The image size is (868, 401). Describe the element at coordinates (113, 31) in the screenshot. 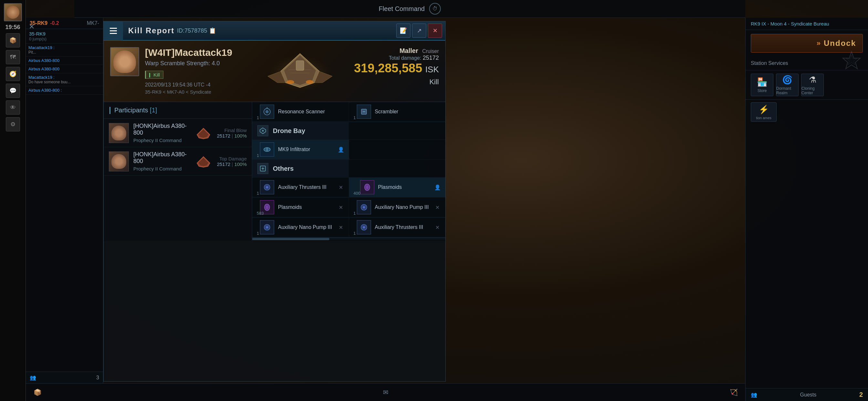

I see `menu-hamburger-button` at that location.